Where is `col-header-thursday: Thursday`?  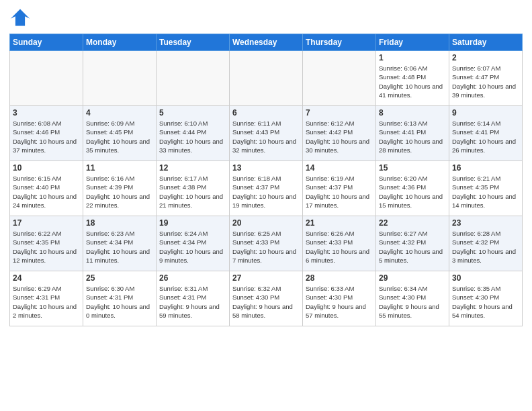 col-header-thursday: Thursday is located at coordinates (340, 43).